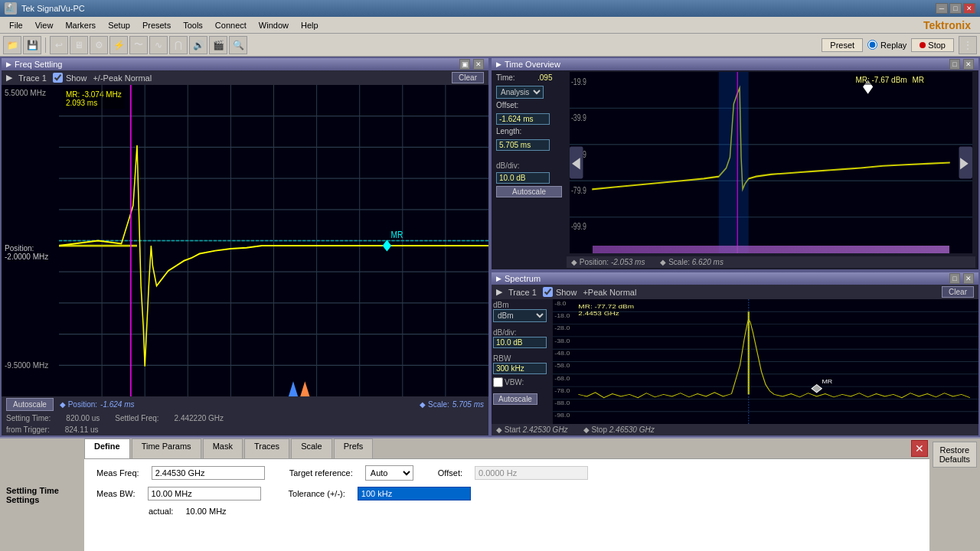 This screenshot has width=980, height=551. Describe the element at coordinates (139, 45) in the screenshot. I see `spectrum-button: 〜` at that location.